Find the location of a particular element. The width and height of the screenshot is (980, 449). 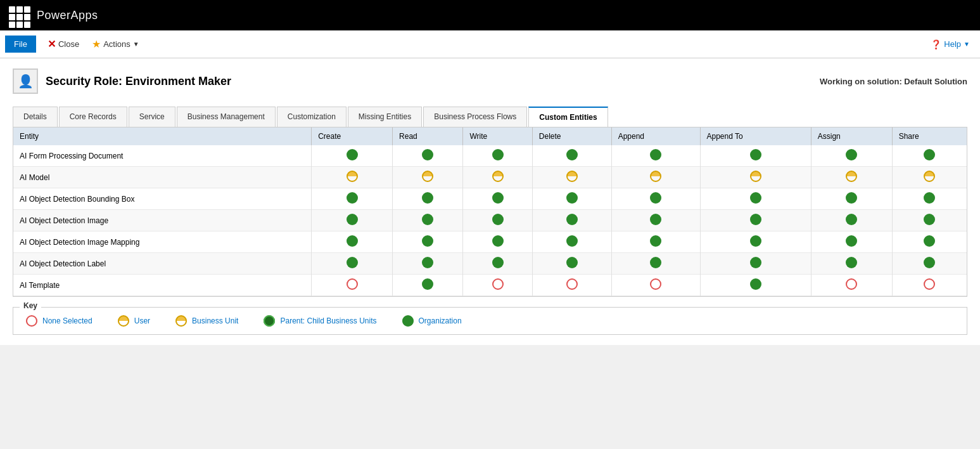

tab-business-management: Business Management is located at coordinates (226, 117).